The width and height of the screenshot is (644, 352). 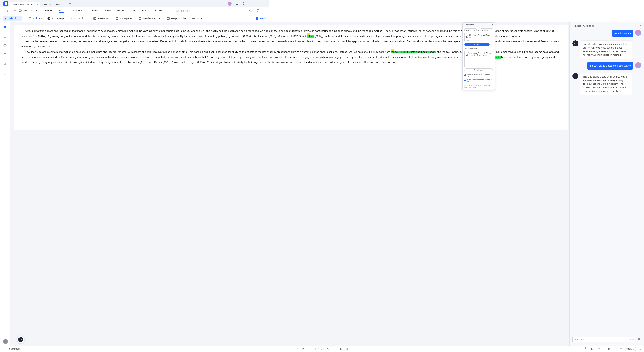 I want to click on send-icon, so click(x=244, y=11).